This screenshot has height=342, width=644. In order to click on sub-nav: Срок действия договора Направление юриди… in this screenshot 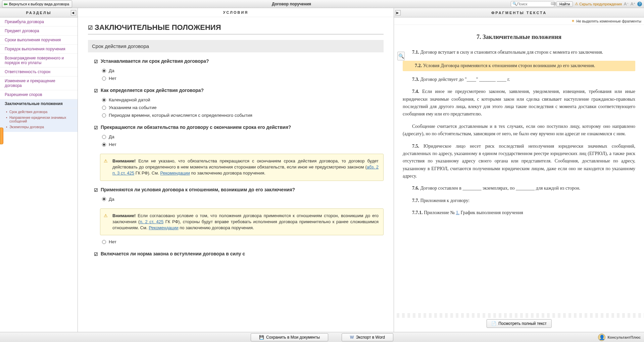, I will do `click(39, 120)`.